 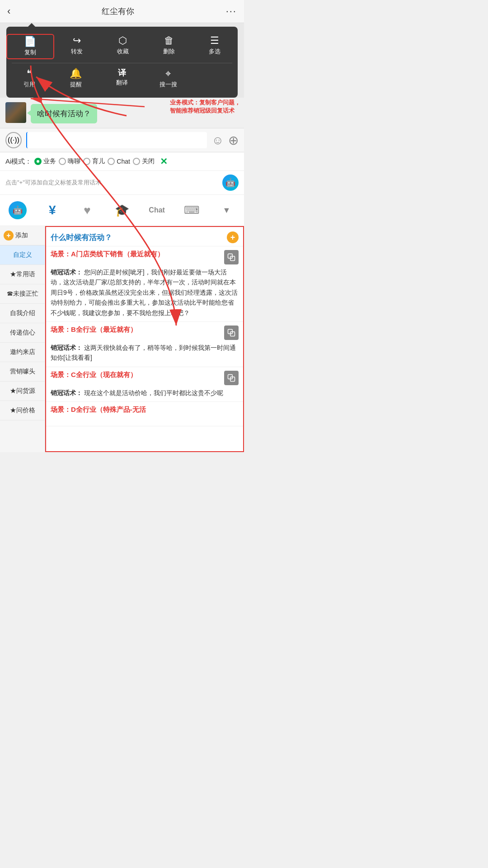 What do you see at coordinates (64, 114) in the screenshot?
I see `bubble-text: 啥时候有活动？` at bounding box center [64, 114].